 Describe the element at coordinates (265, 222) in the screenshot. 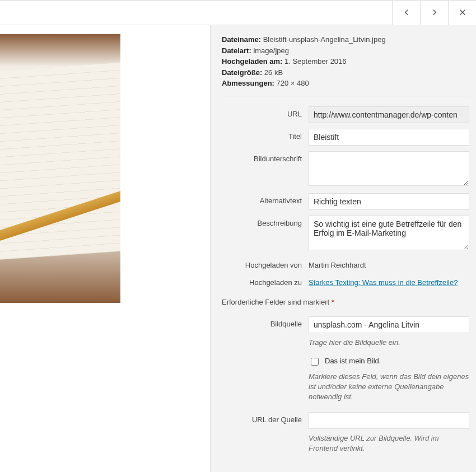

I see `desc-label: Beschreibung` at that location.